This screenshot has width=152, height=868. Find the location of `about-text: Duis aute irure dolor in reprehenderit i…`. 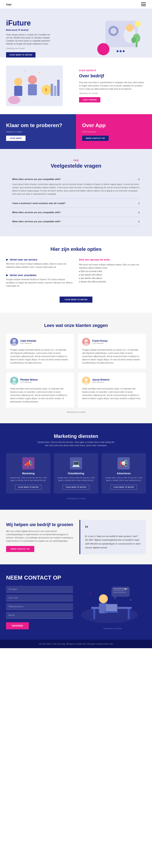

about-text: Duis aute irure dolor in reprehenderit i… is located at coordinates (113, 86).